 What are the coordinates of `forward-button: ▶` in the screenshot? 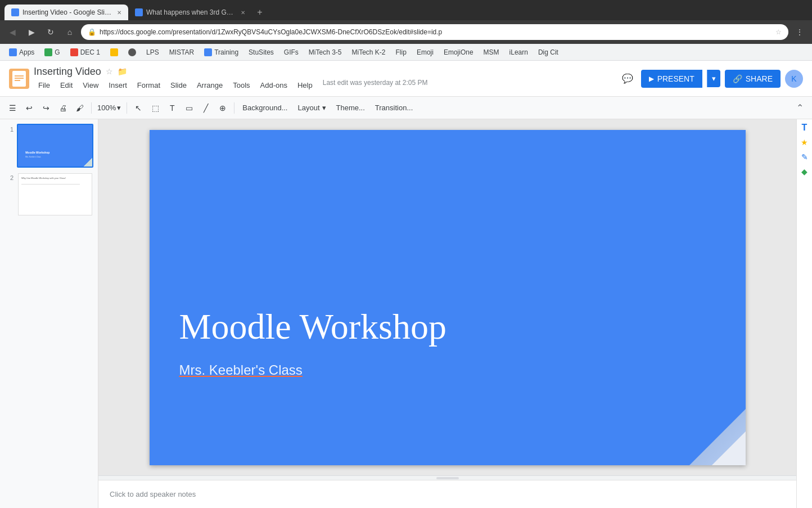 It's located at (31, 32).